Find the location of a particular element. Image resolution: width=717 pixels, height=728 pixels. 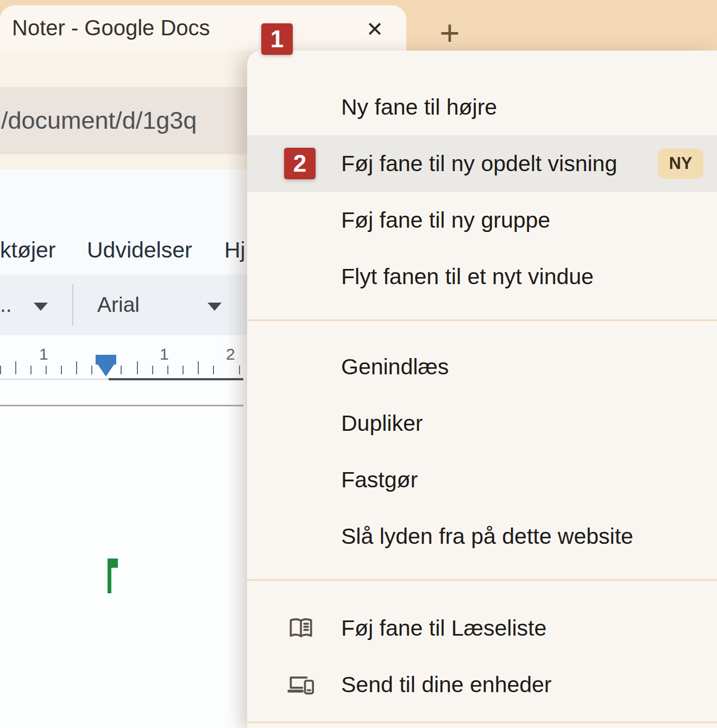

font-dropdown-label: Arial is located at coordinates (118, 305).